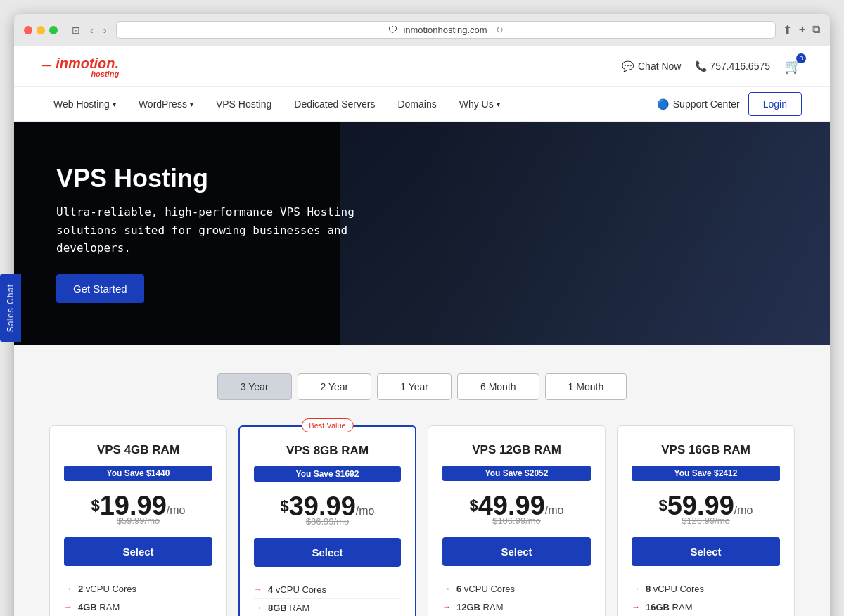 The width and height of the screenshot is (844, 616). Describe the element at coordinates (516, 450) in the screenshot. I see `plan-name-12gb: VPS 12GB RAM` at that location.